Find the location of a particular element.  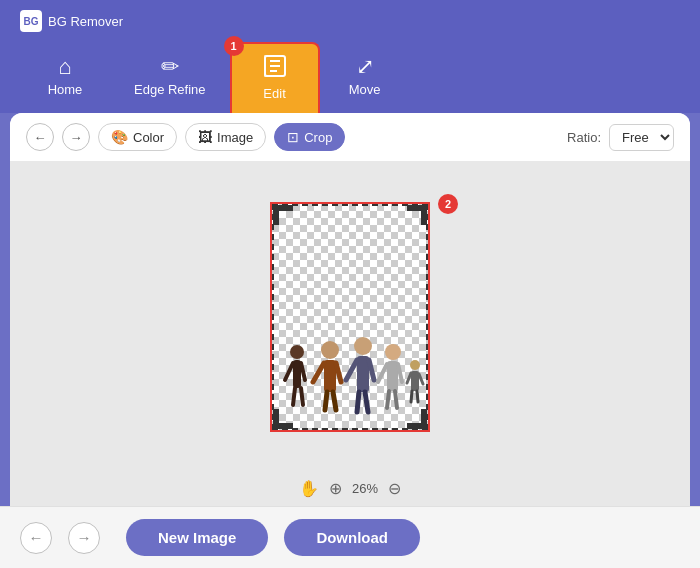

zoom-out-icon: ⊖ is located at coordinates (394, 488).